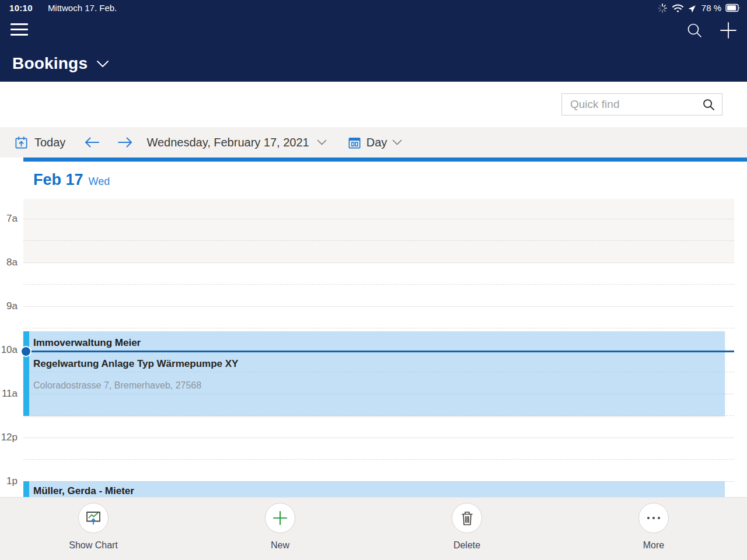 The image size is (747, 560). What do you see at coordinates (117, 386) in the screenshot?
I see `event-location: Coloradostrasse 7, Bremerhaveb, 27568` at bounding box center [117, 386].